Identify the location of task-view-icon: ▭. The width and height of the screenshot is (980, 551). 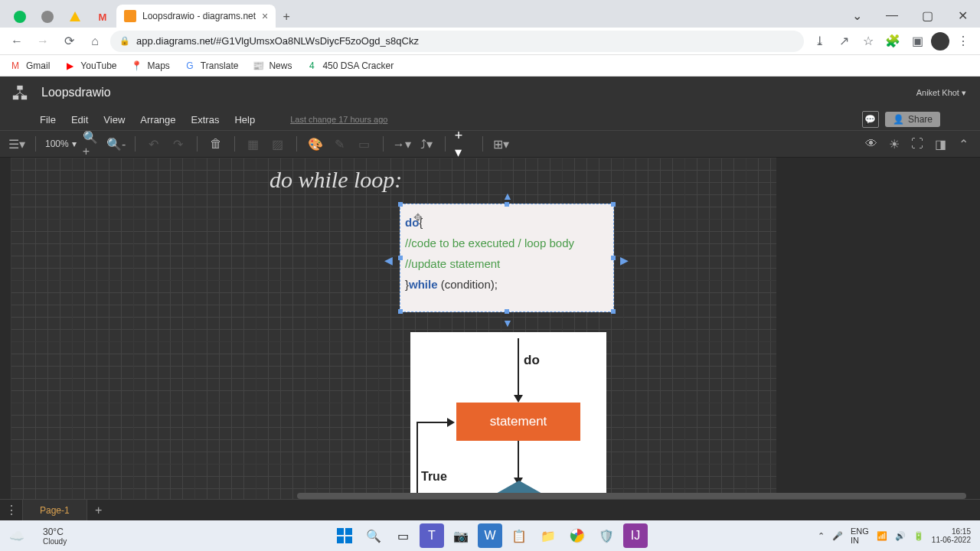
(403, 536).